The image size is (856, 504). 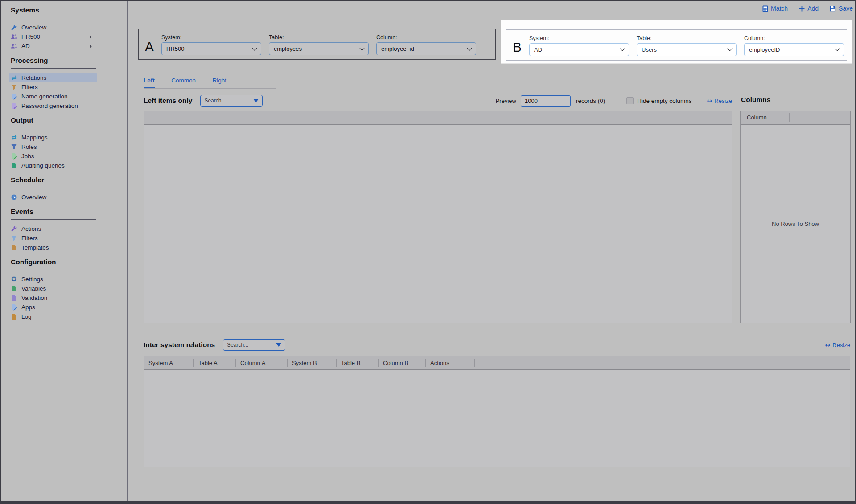 What do you see at coordinates (53, 156) in the screenshot?
I see `sidebar-item-jobs: Jobs` at bounding box center [53, 156].